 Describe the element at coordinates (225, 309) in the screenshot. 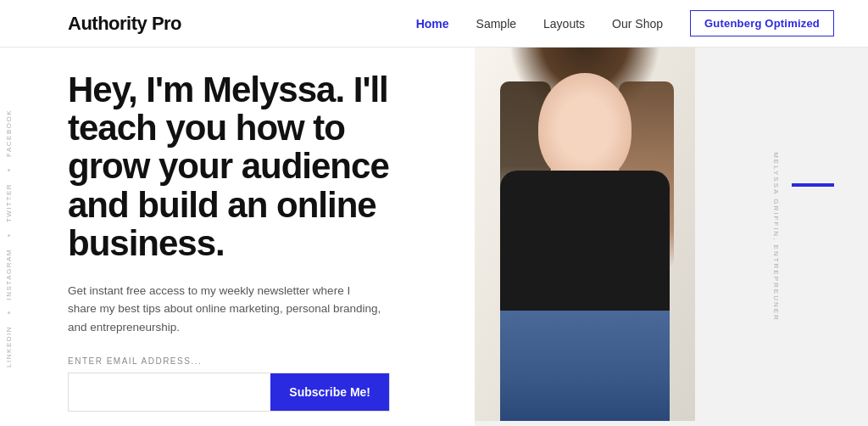

I see `hero-subtext: Get instant free access to my weekly new…` at that location.